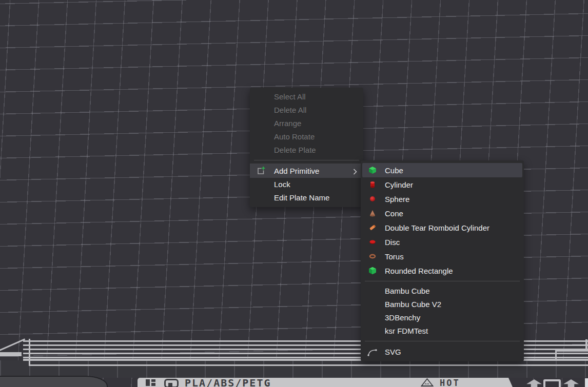 This screenshot has height=387, width=588. What do you see at coordinates (373, 256) in the screenshot?
I see `torus-icon` at bounding box center [373, 256].